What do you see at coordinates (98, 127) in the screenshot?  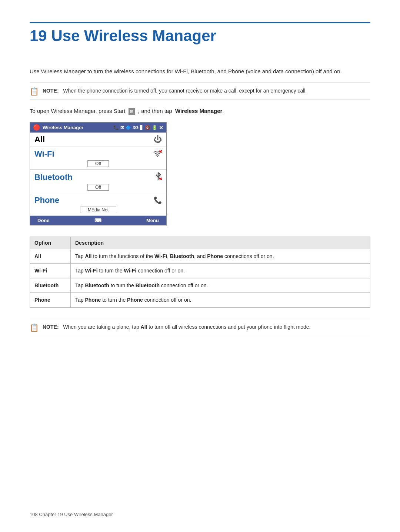 I see `wm-titlebar: 🔴 Wireless Manager 📞 ✉ 🔷 3G ▋ 🔇 🔋 ✕` at bounding box center [98, 127].